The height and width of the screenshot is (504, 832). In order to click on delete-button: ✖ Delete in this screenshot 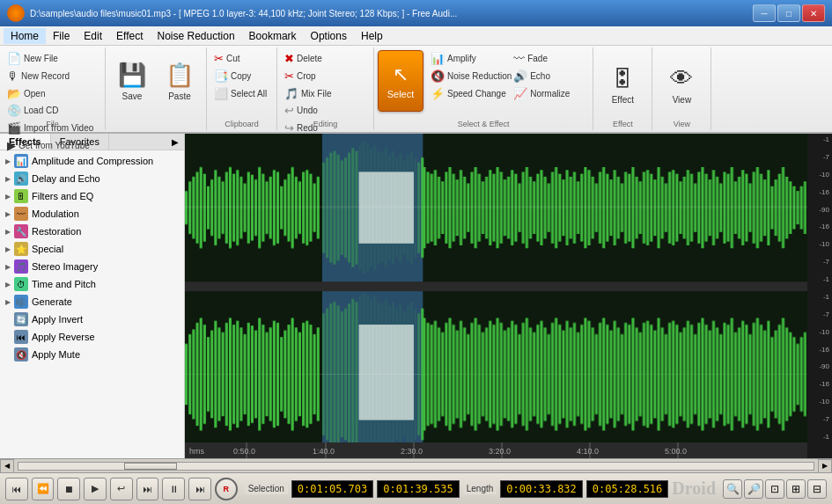, I will do `click(326, 58)`.